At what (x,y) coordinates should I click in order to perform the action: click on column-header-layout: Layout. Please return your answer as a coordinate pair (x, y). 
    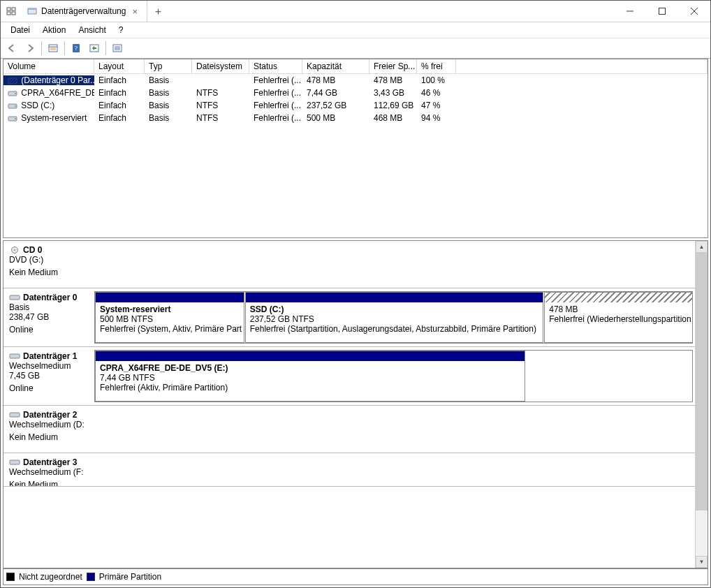
    Looking at the image, I should click on (119, 66).